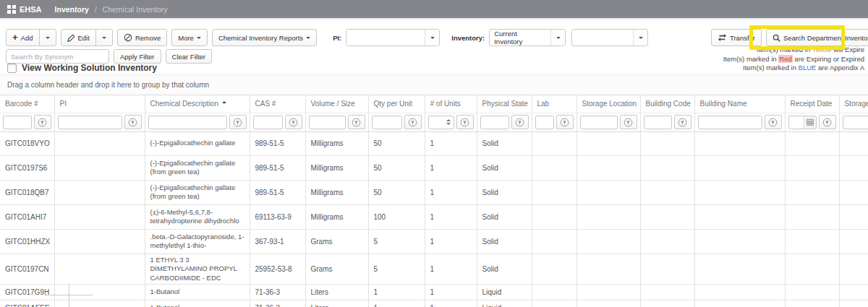  I want to click on cell-storage_location, so click(608, 303).